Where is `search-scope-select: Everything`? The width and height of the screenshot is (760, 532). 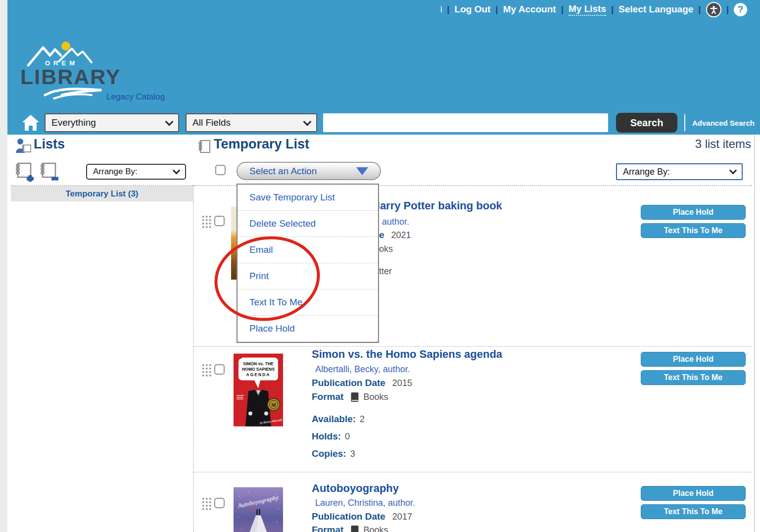 search-scope-select: Everything is located at coordinates (112, 123).